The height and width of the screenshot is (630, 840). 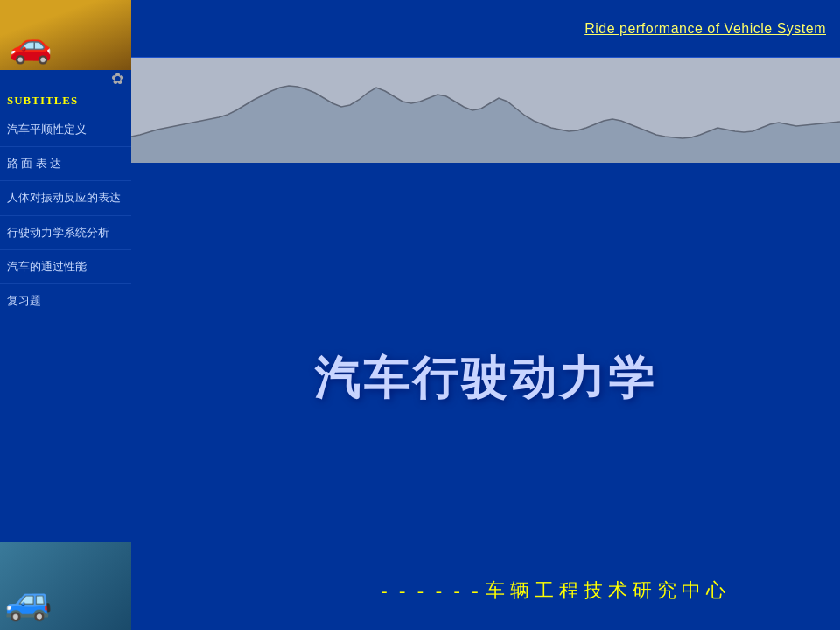 What do you see at coordinates (66, 198) in the screenshot?
I see `sidebar-item-item-3: 人体对振动反应的表达` at bounding box center [66, 198].